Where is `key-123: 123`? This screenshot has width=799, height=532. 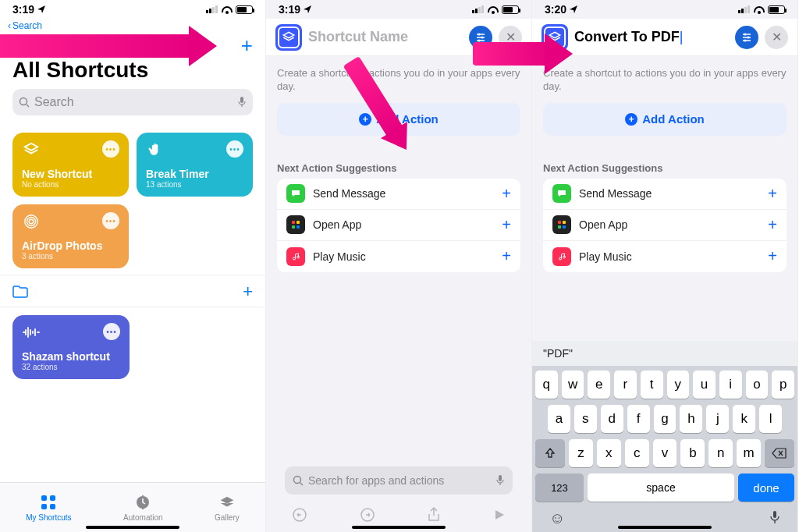 key-123: 123 is located at coordinates (559, 488).